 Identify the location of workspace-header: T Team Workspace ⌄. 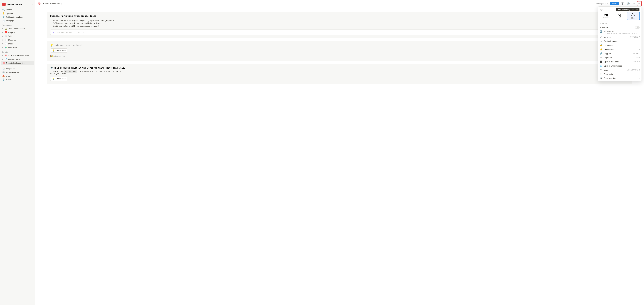
(18, 4).